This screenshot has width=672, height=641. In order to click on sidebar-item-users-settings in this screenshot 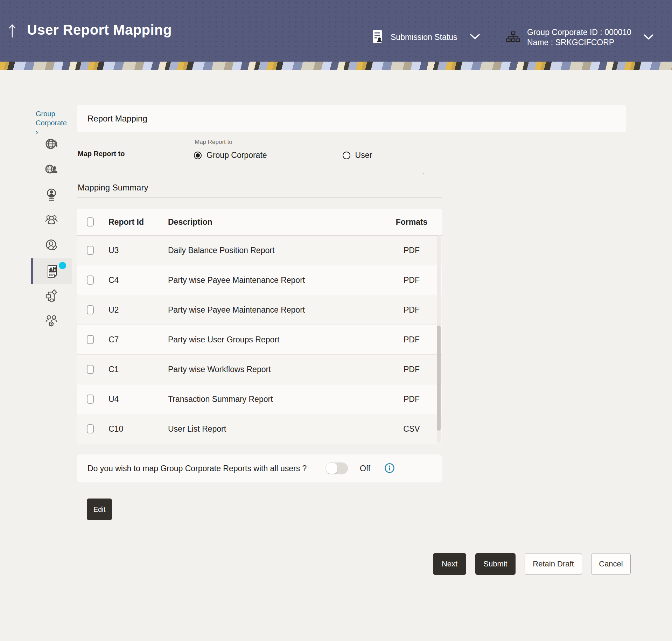, I will do `click(51, 320)`.